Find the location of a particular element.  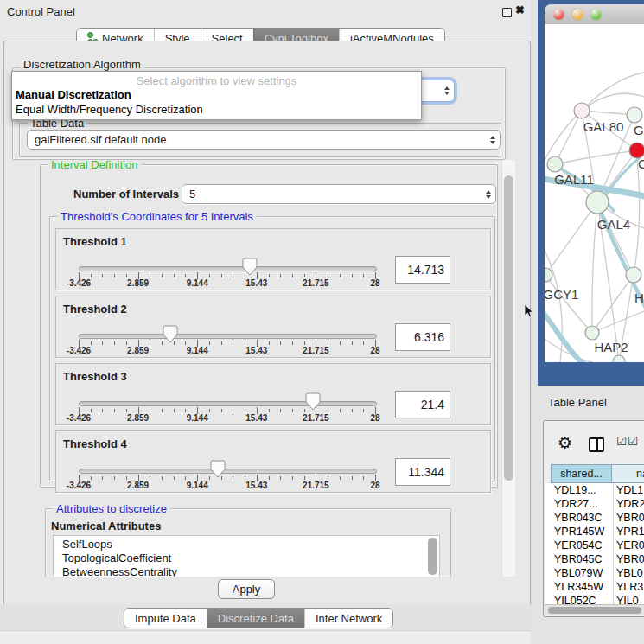

table-horizontal-scrollbar is located at coordinates (595, 610).